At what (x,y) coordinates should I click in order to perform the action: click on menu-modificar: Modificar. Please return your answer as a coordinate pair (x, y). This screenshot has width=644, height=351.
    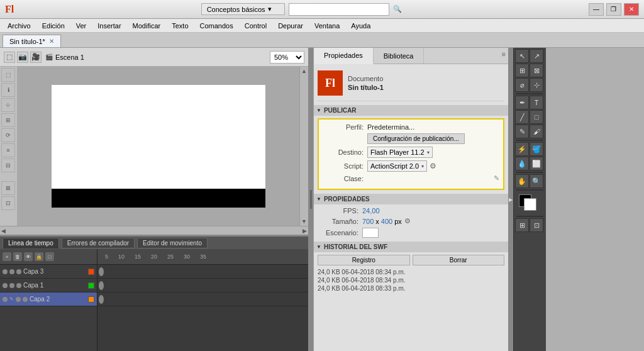
    Looking at the image, I should click on (147, 26).